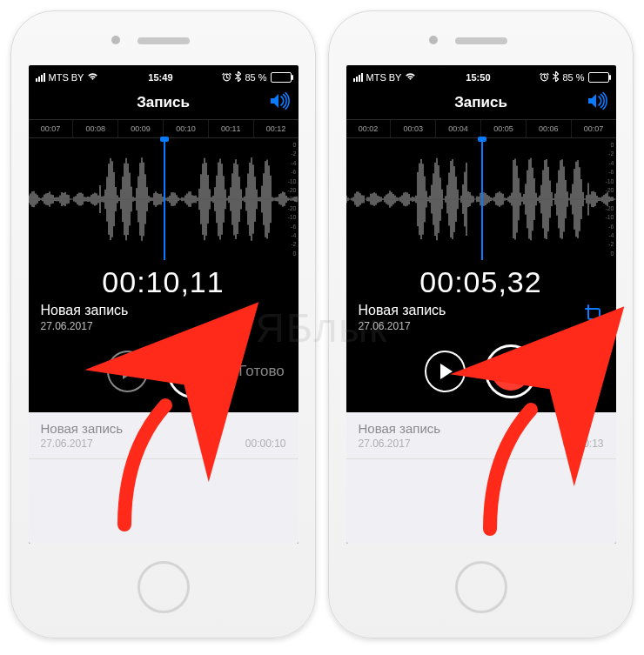 The height and width of the screenshot is (655, 644). What do you see at coordinates (481, 436) in the screenshot?
I see `recording-list-item: Новая запись27.06.201700:00:13` at bounding box center [481, 436].